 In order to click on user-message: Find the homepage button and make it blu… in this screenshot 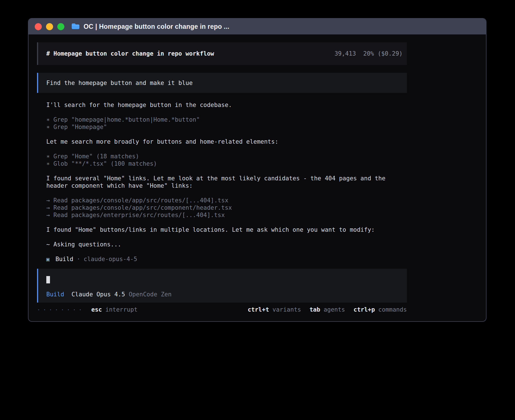, I will do `click(222, 83)`.